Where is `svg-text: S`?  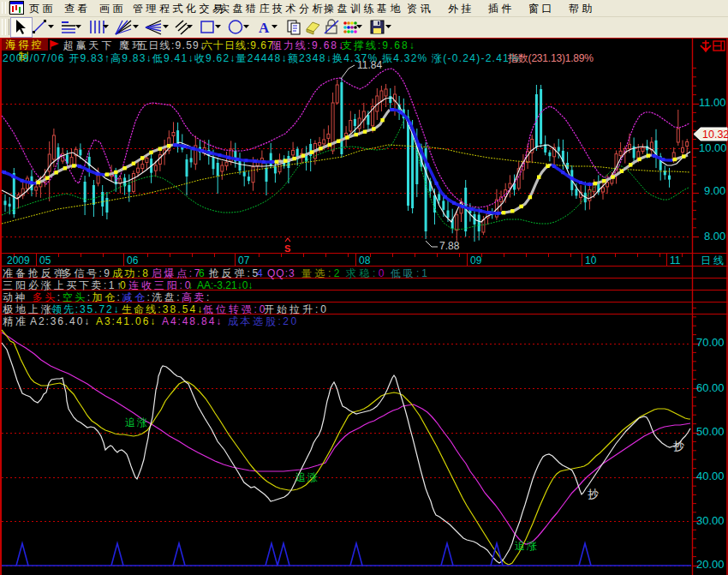
svg-text: S is located at coordinates (288, 249).